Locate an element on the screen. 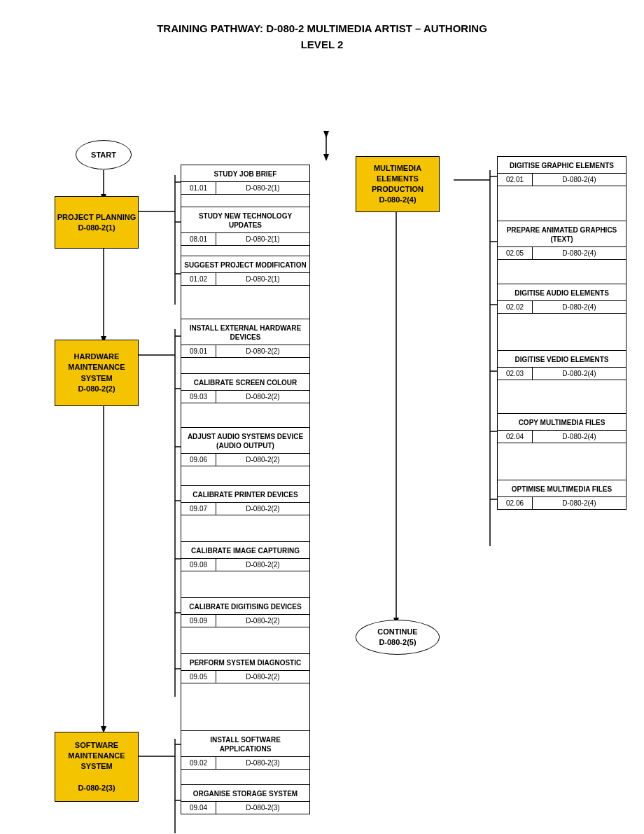  task-organise-storage: ORGANISE STORAGE SYSTEM 09.04 D-080-2(3) is located at coordinates (245, 800).